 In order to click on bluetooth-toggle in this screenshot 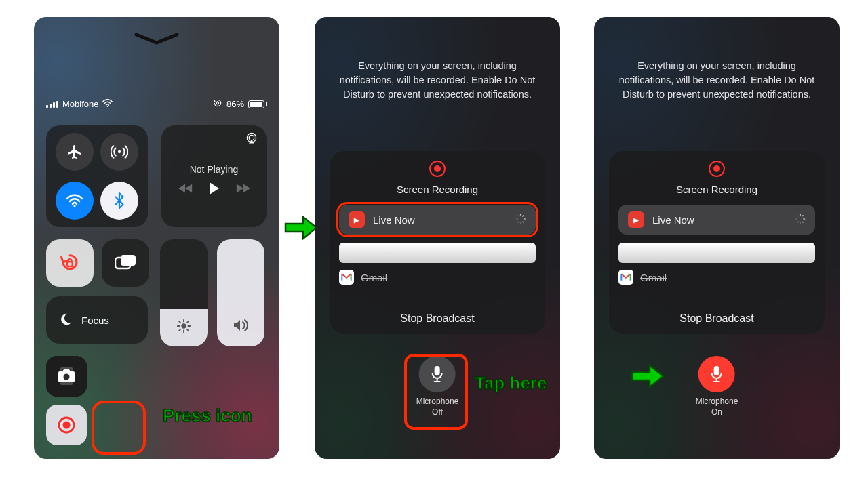, I will do `click(119, 201)`.